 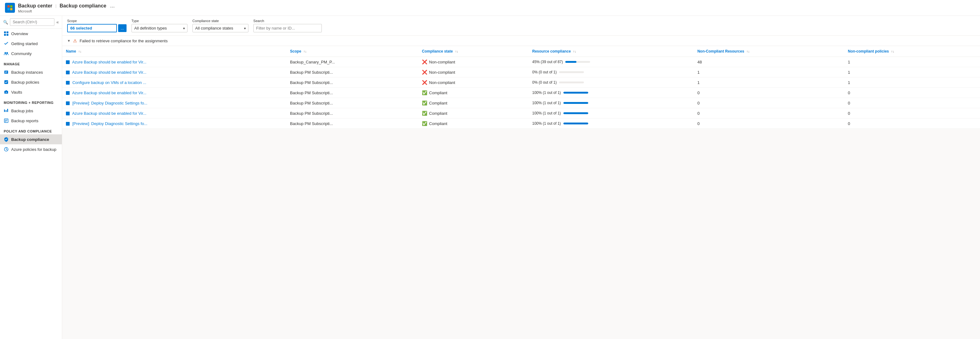 I want to click on scope-input-wrap: ..., so click(x=97, y=28).